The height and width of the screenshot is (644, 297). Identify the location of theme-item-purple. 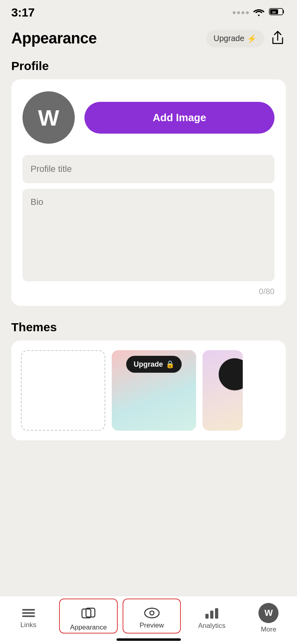
(223, 390).